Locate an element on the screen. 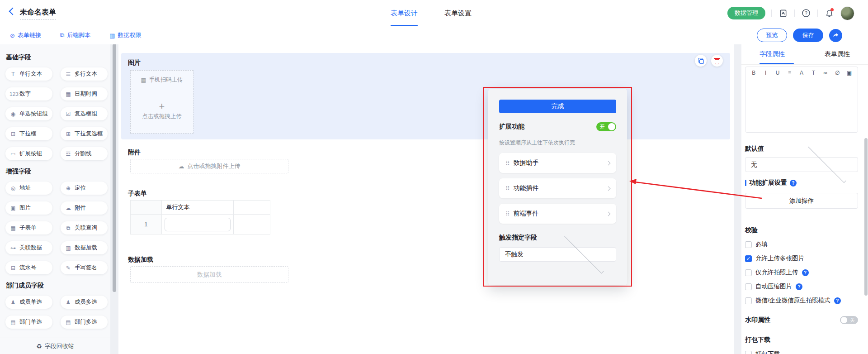 This screenshot has height=354, width=868. preview-button: 预览 is located at coordinates (772, 35).